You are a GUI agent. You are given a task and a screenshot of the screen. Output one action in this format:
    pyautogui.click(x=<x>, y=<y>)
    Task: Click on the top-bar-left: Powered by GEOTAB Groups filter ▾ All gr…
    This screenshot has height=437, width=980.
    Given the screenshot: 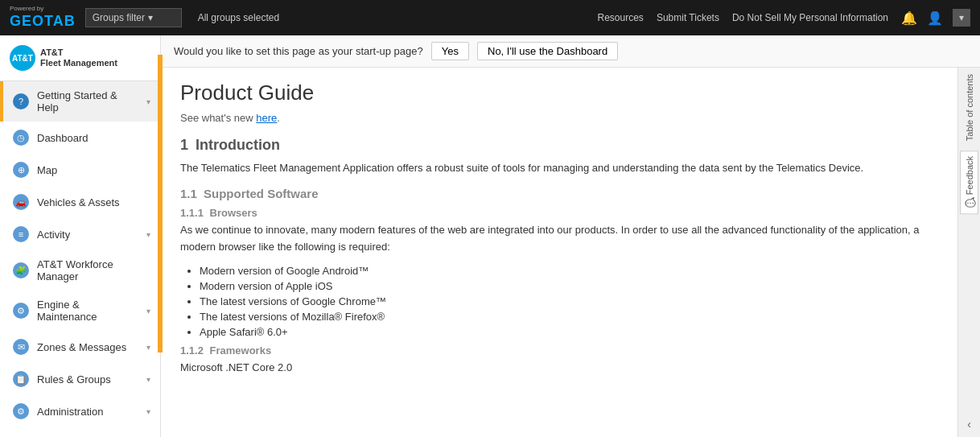 What is the action you would take?
    pyautogui.click(x=145, y=18)
    